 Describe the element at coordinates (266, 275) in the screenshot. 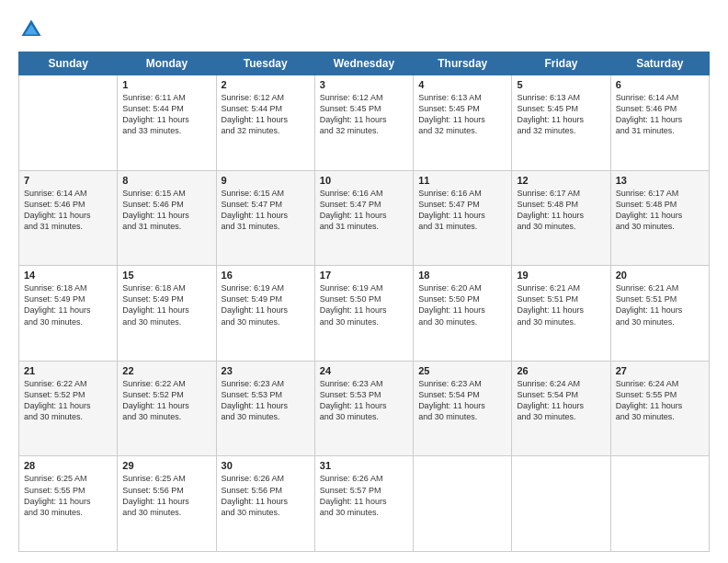

I see `day-number: 16` at that location.